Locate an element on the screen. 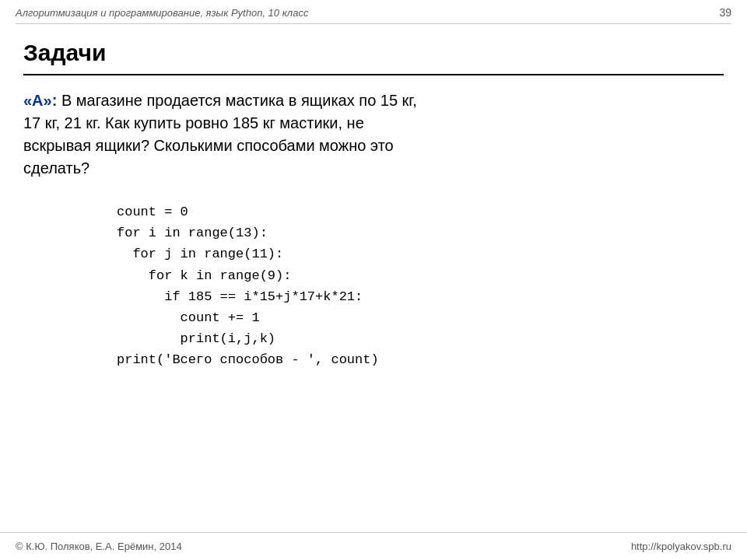 The image size is (747, 560). slide-number: 39 is located at coordinates (725, 12).